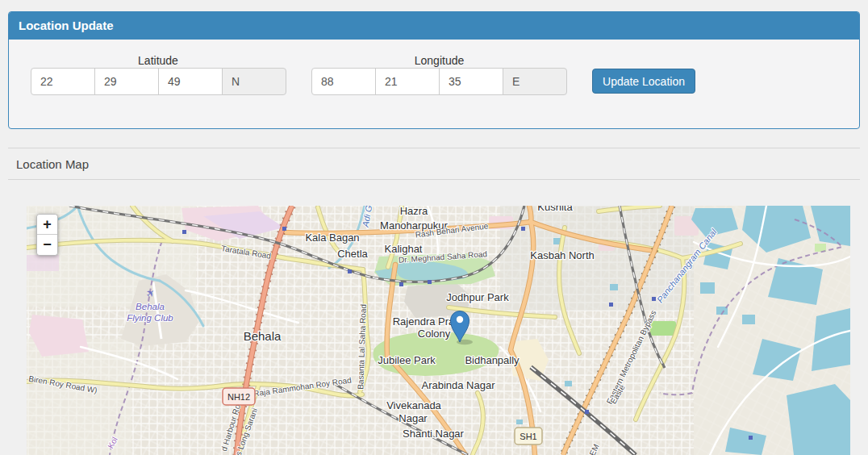 Image resolution: width=868 pixels, height=455 pixels. I want to click on map-label-bidhanpally: Bidhanpally, so click(492, 360).